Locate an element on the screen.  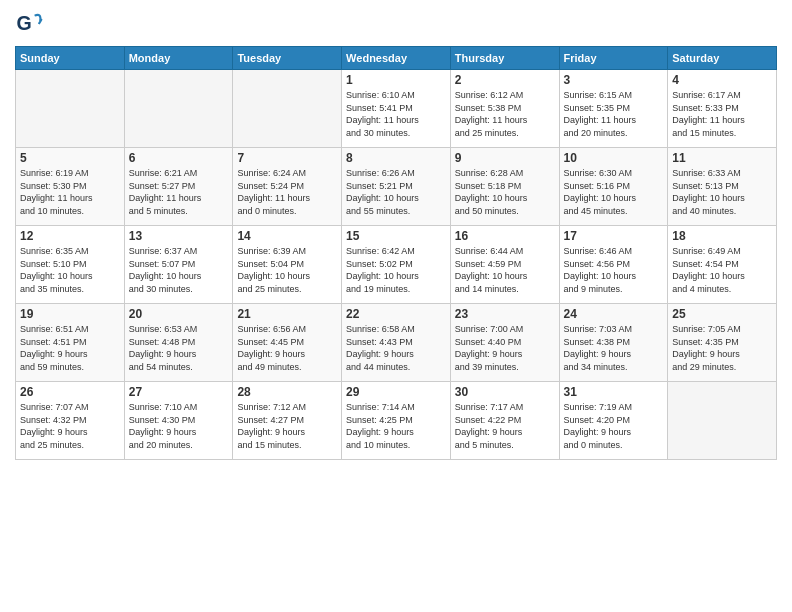
day-cell: 28Sunrise: 7:12 AMSunset: 4:27 PMDayligh… is located at coordinates (288, 421).